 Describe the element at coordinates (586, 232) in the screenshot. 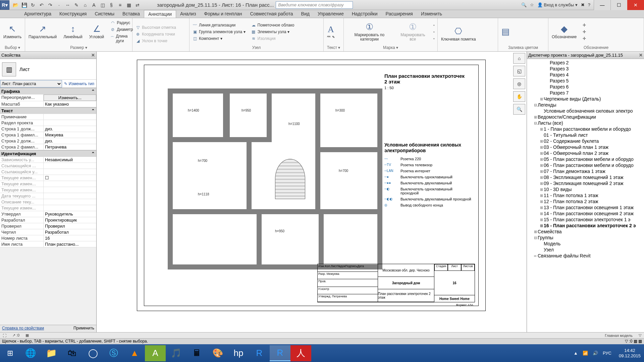

I see `tree-node: ⊞Семейства` at that location.